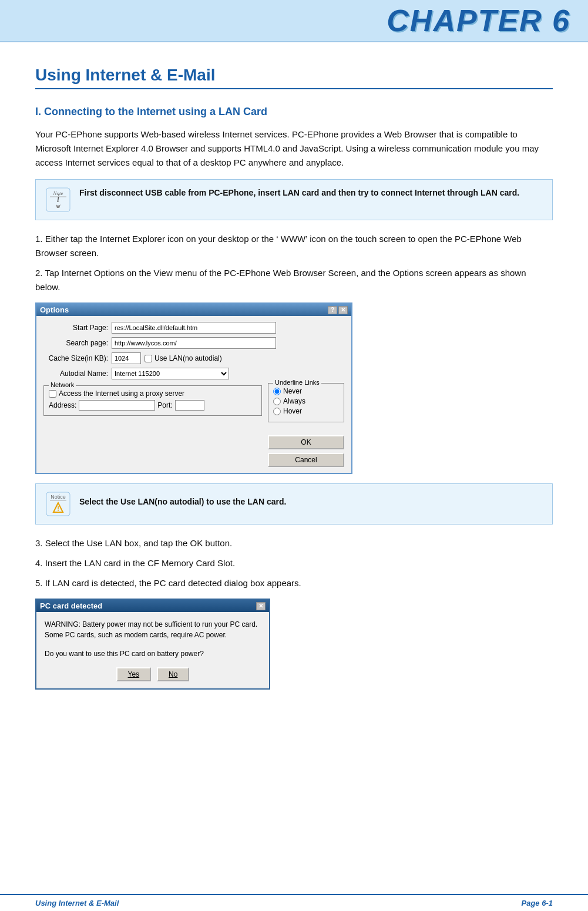 The image size is (588, 911). Describe the element at coordinates (261, 606) in the screenshot. I see `pc-dialog-close-btn: ✕` at that location.